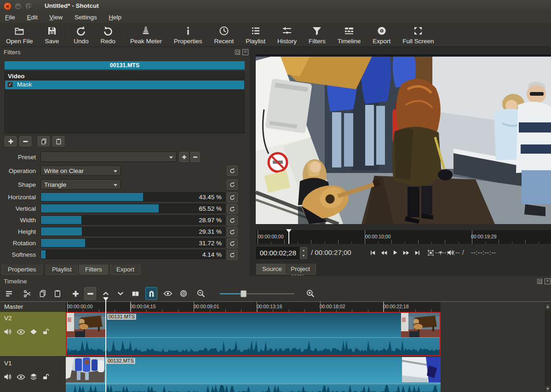  Describe the element at coordinates (350, 35) in the screenshot. I see `timeline-button: Timeline` at that location.